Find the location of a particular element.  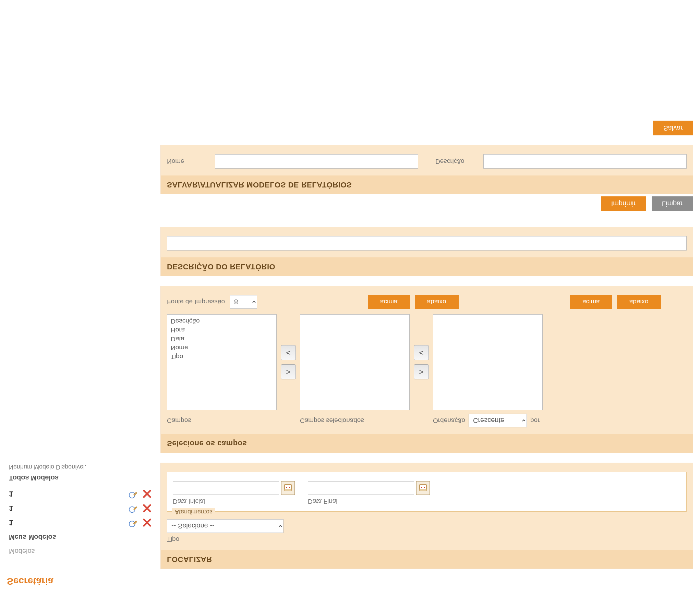

ordenacao-select: Crescente is located at coordinates (498, 421).